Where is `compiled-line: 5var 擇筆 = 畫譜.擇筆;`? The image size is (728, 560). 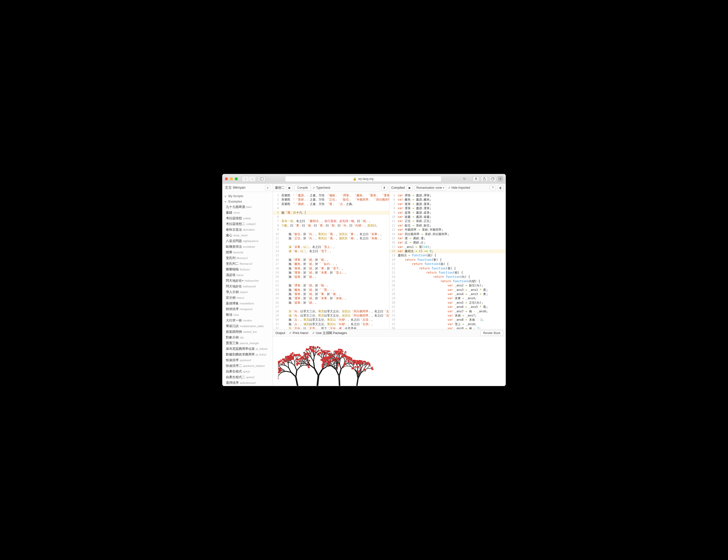
compiled-line: 5var 擇筆 = 畫譜.擇筆; is located at coordinates (448, 195).